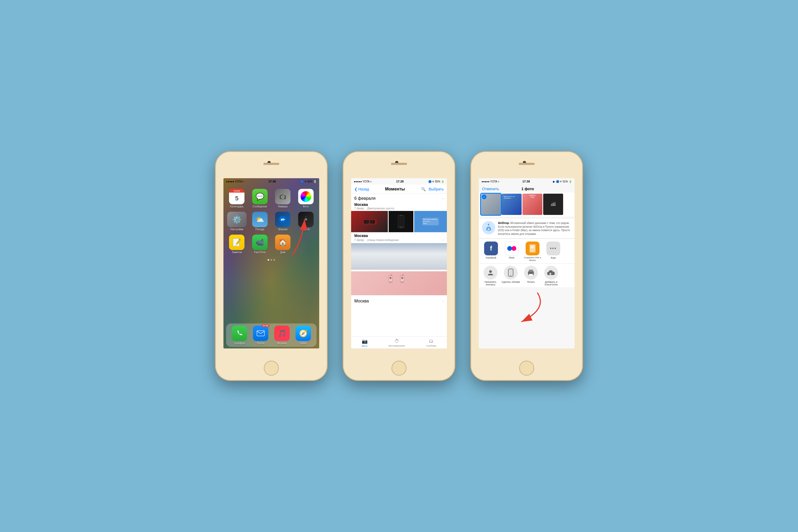 Image resolution: width=798 pixels, height=532 pixels. What do you see at coordinates (399, 205) in the screenshot?
I see `moment-city-1: Москва` at bounding box center [399, 205].